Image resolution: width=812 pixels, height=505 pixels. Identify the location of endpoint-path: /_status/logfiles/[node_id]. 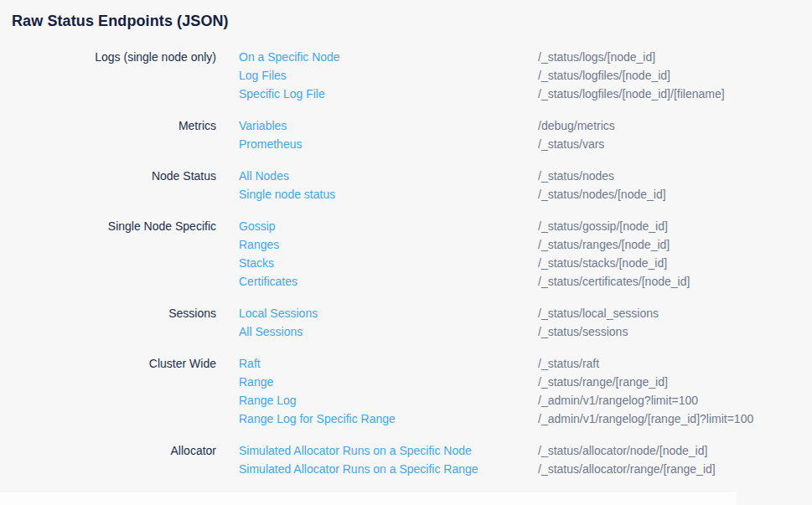
(675, 75).